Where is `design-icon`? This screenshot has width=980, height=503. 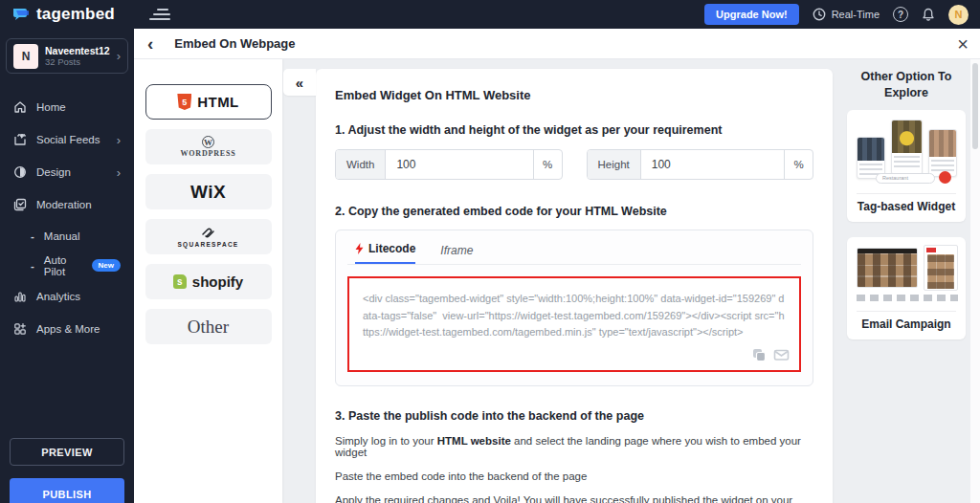
design-icon is located at coordinates (20, 172).